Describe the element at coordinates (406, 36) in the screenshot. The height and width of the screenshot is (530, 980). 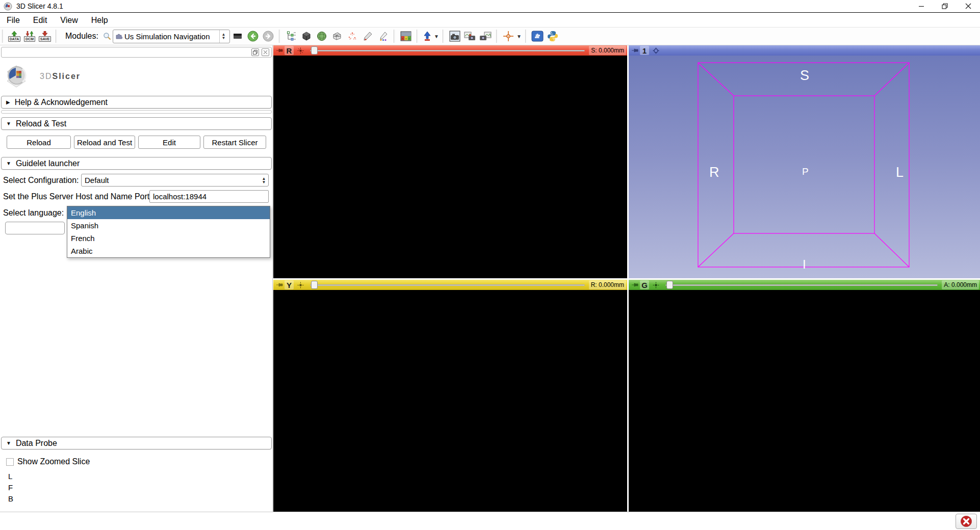
I see `layout-selector-button` at that location.